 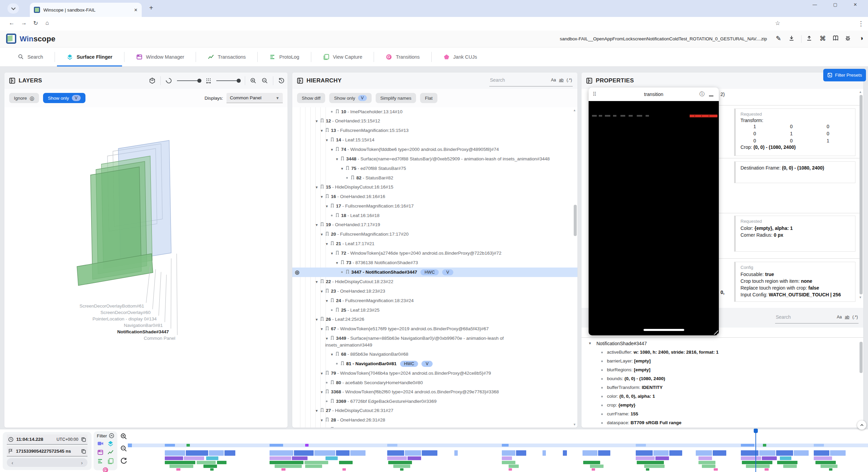 I want to click on tree-node-20: ▼20 - FullscreenMagnification:17:17#20, so click(x=435, y=234).